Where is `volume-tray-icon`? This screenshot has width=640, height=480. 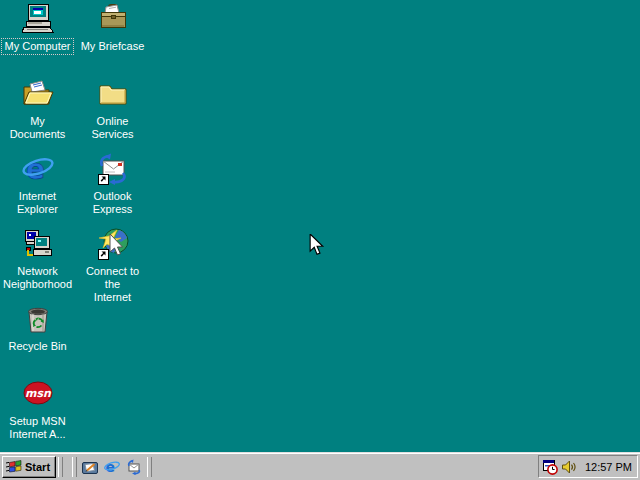
volume-tray-icon is located at coordinates (569, 467).